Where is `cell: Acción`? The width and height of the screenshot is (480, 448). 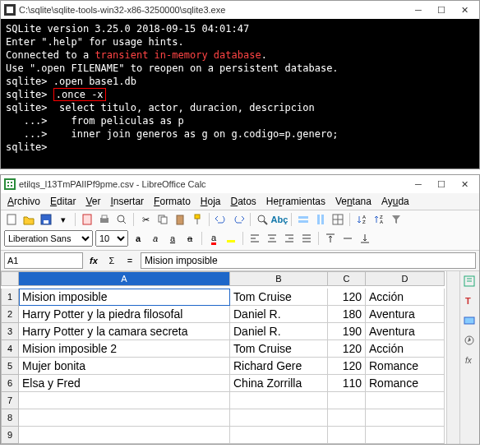
cell: Acción is located at coordinates (405, 298).